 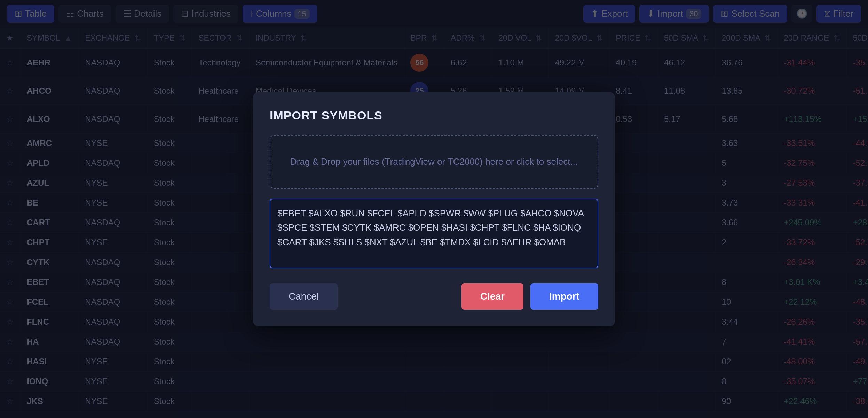 What do you see at coordinates (303, 296) in the screenshot?
I see `cancel-button: Cancel` at bounding box center [303, 296].